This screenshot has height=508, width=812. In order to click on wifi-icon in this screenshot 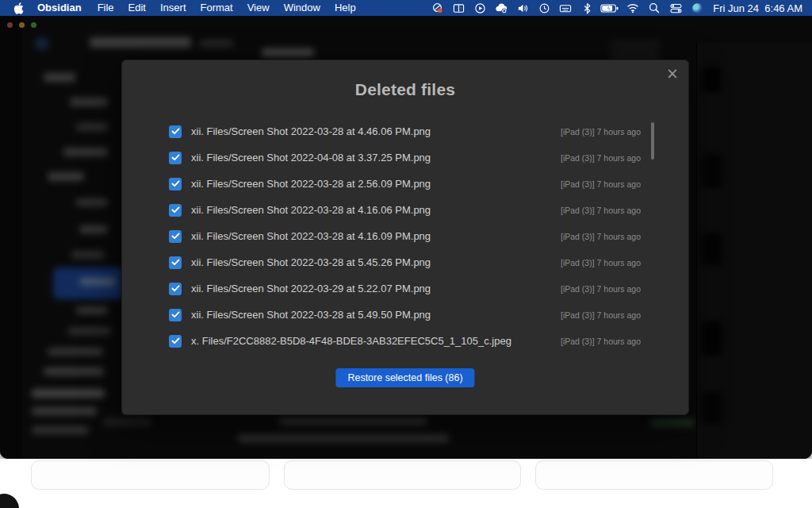, I will do `click(633, 8)`.